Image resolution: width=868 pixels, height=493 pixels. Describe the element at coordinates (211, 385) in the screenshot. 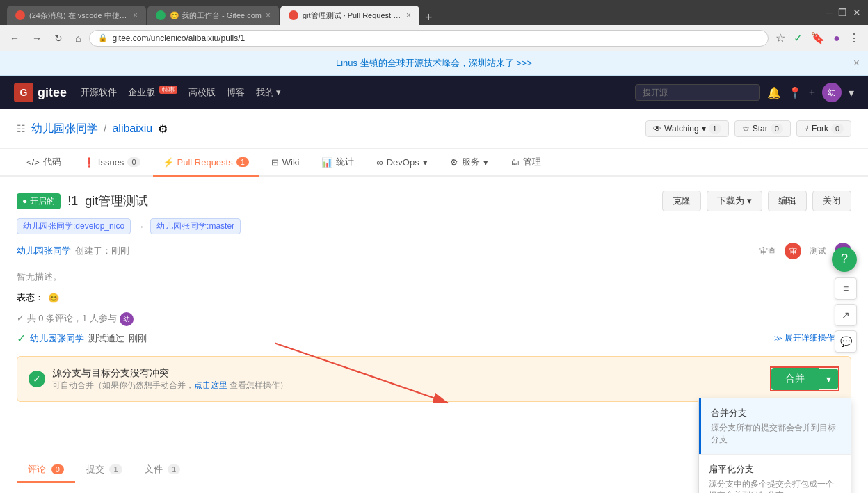

I see `manual-merge-link: 点击这里` at that location.